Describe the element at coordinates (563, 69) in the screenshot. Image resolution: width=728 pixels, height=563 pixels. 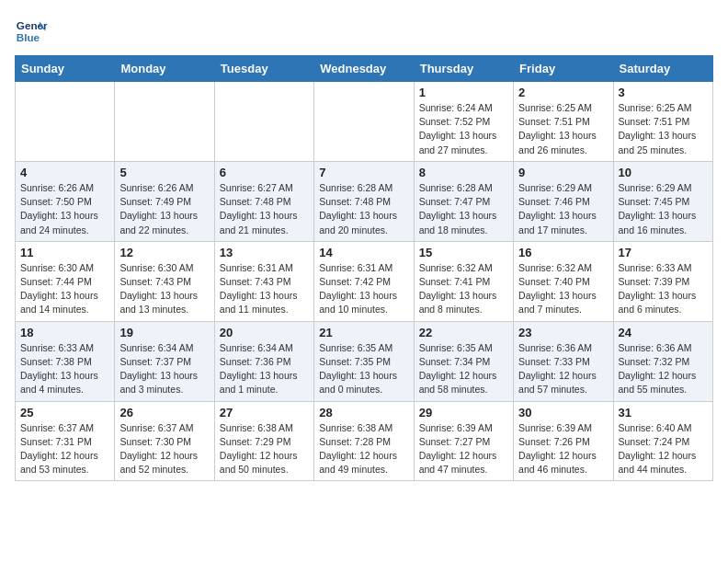
I see `col-header-friday: Friday` at that location.